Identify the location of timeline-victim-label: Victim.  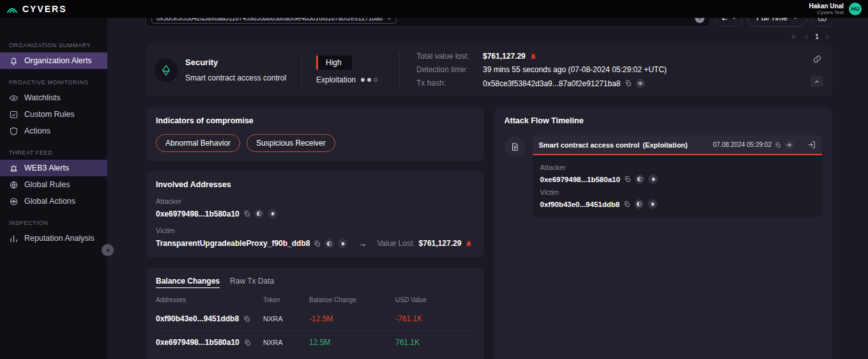
(678, 192).